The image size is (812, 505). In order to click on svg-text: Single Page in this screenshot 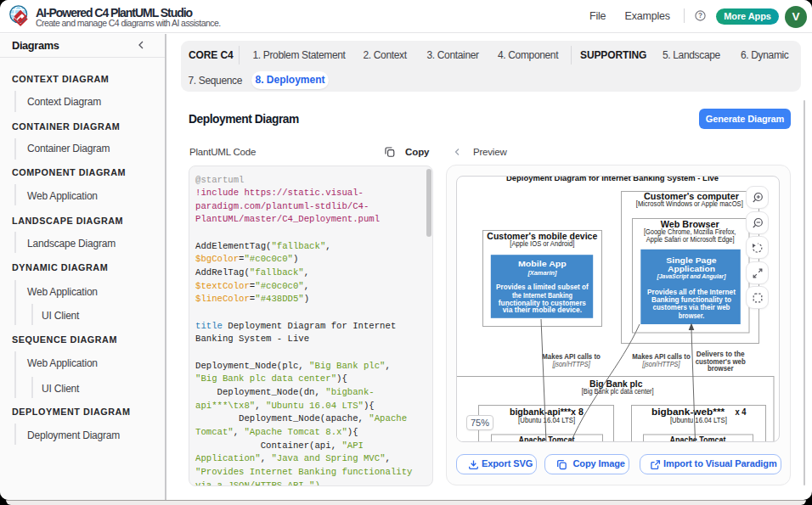, I will do `click(691, 260)`.